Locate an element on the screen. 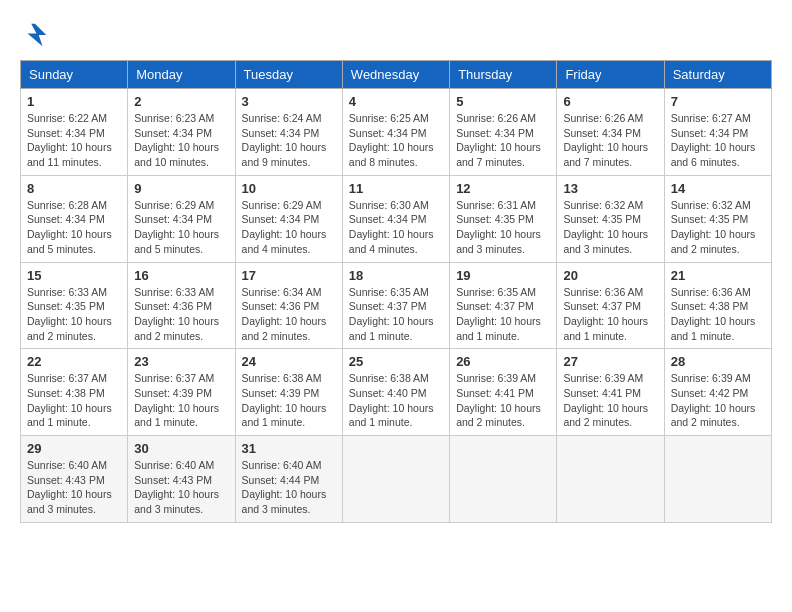 This screenshot has width=792, height=612. day-number: 24 is located at coordinates (289, 362).